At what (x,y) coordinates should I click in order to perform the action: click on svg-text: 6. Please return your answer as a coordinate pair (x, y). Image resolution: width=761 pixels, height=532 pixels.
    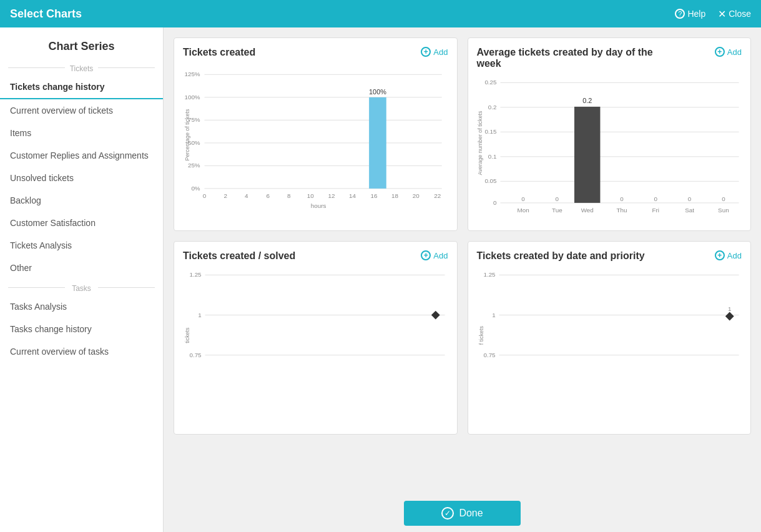
    Looking at the image, I should click on (268, 196).